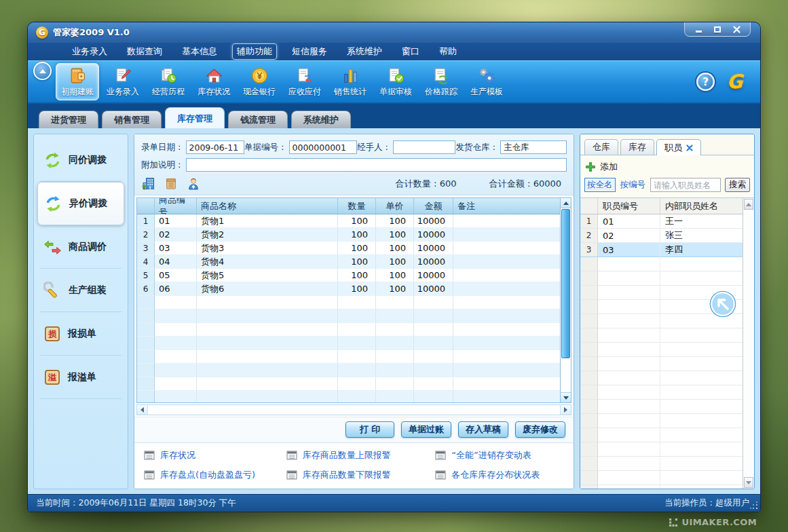 This screenshot has height=532, width=788. I want to click on filter-by-name: 按全名, so click(600, 185).